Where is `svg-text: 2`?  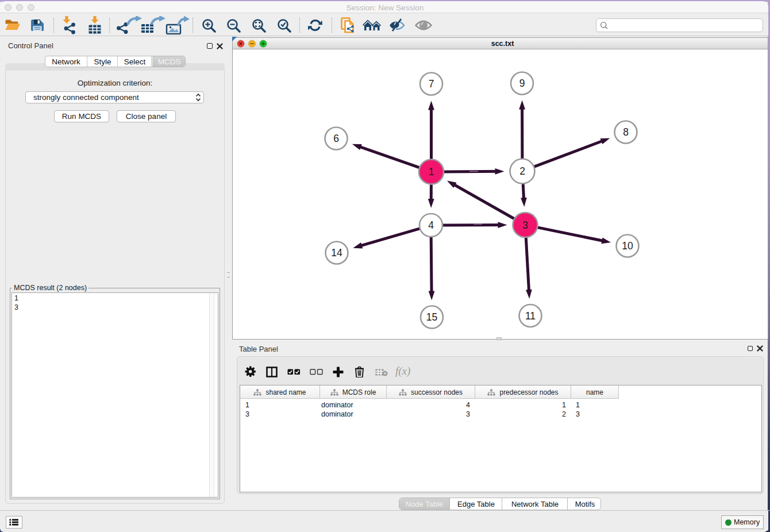 svg-text: 2 is located at coordinates (522, 171).